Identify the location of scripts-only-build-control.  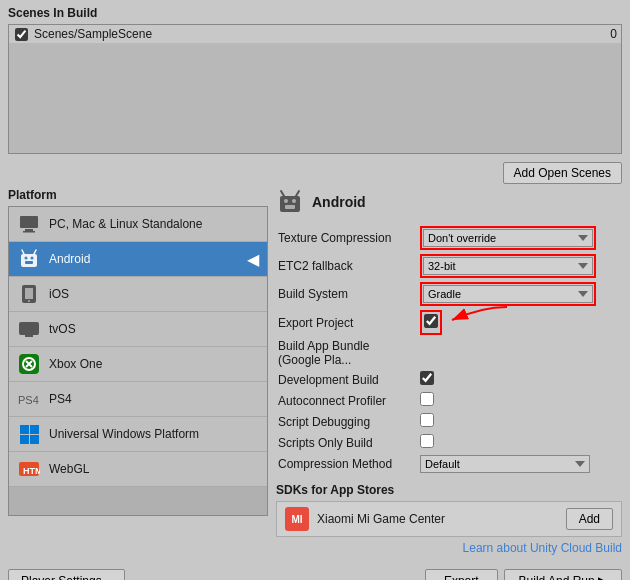
(519, 442).